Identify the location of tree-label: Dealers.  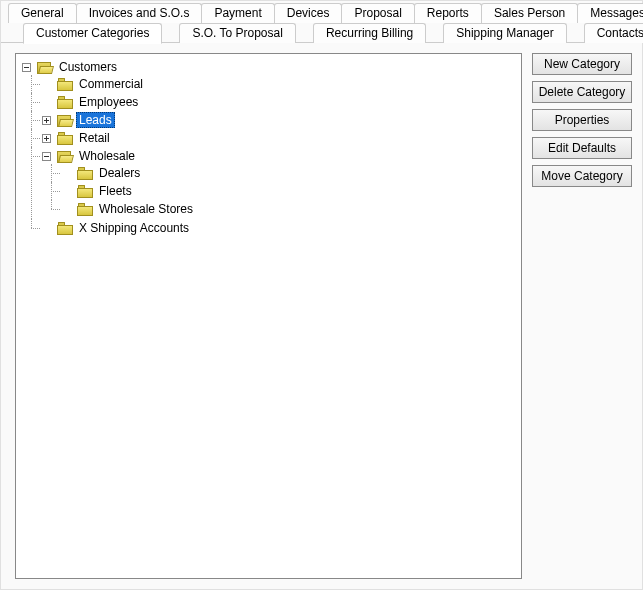
(120, 173).